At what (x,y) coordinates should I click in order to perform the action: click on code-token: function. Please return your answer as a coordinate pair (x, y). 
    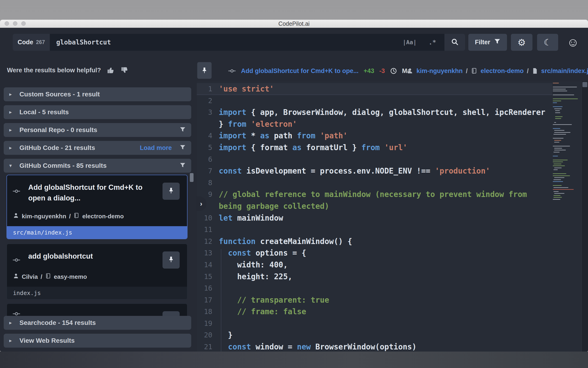
    Looking at the image, I should click on (237, 241).